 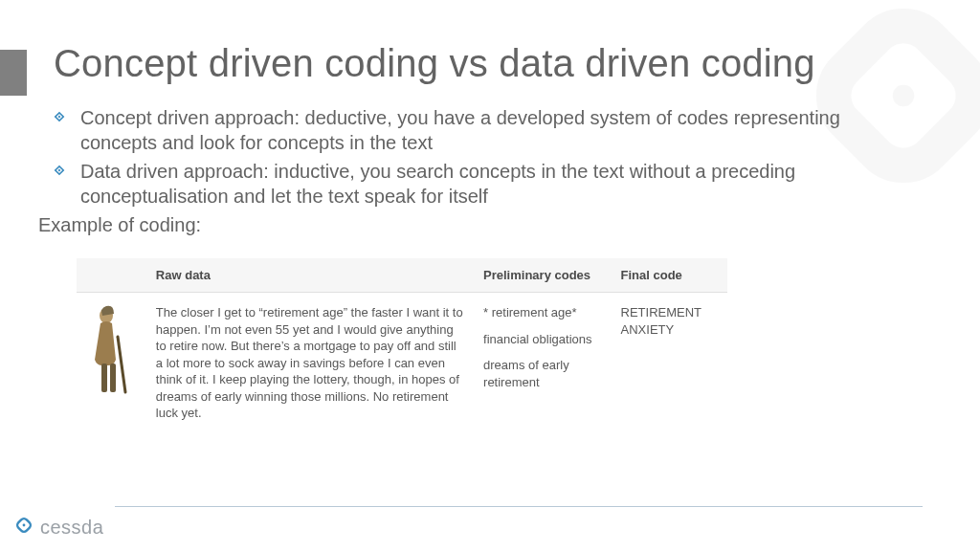 I want to click on brand-logo: cessda, so click(x=58, y=527).